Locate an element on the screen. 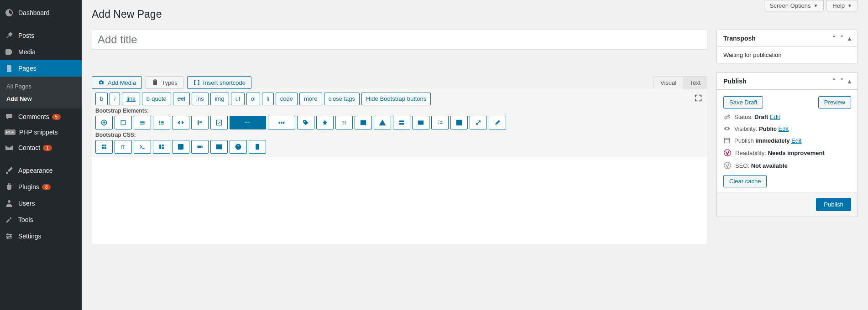 The image size is (868, 310). sidebar-item-contact: Contact 1 is located at coordinates (41, 148).